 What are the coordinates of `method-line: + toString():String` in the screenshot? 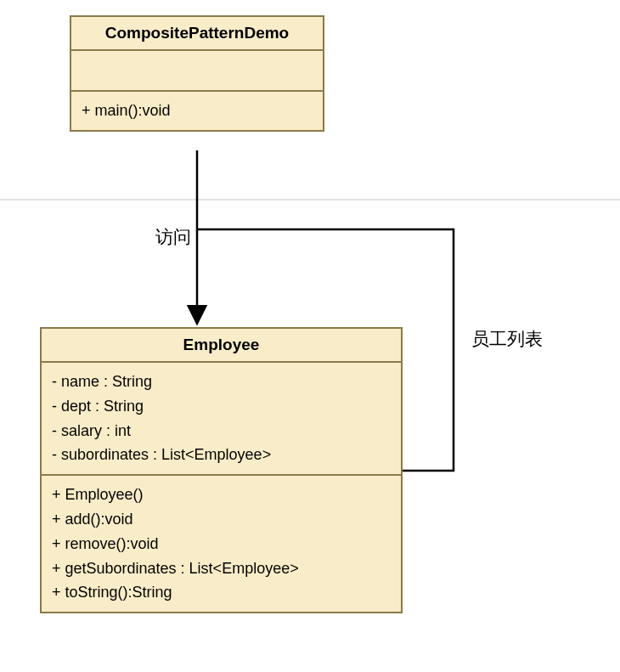 It's located at (221, 593).